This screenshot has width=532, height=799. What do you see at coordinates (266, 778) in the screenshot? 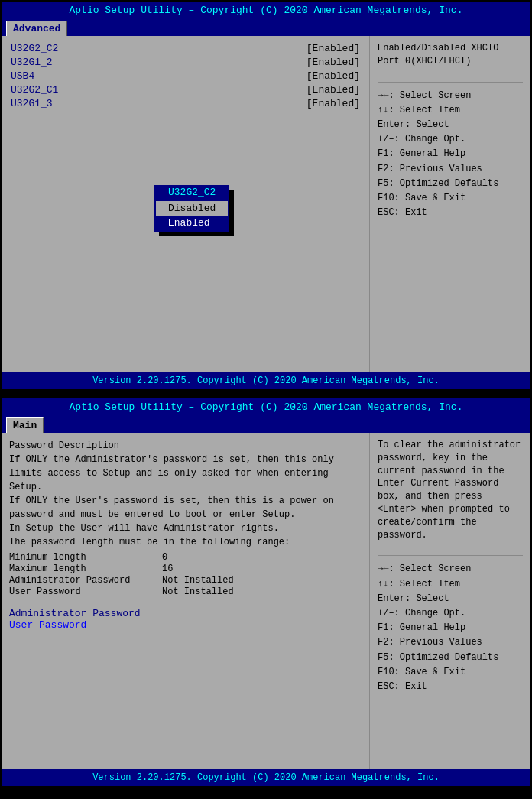
I see `screen2-footer: Version 2.20.1275. Copyright (C) 2020 Am…` at bounding box center [266, 778].